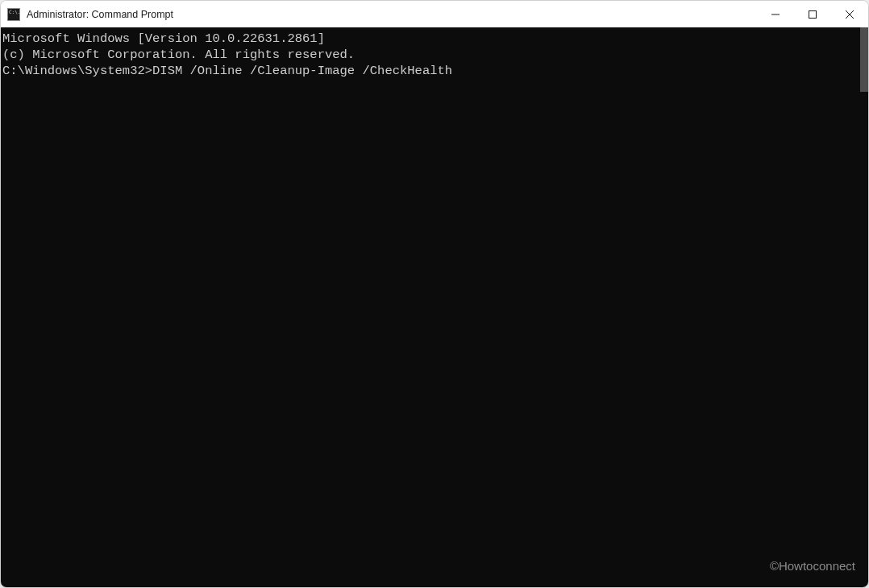 Image resolution: width=869 pixels, height=588 pixels. I want to click on window-title: Administrator: Command Prompt, so click(392, 14).